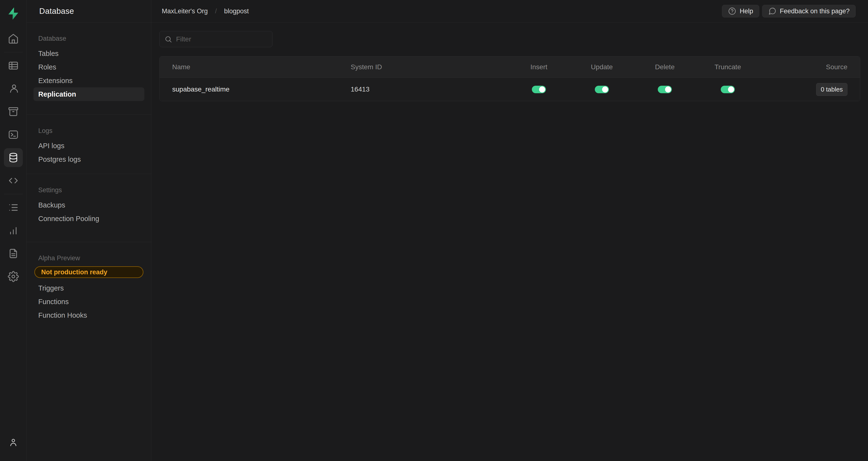 The width and height of the screenshot is (868, 461). What do you see at coordinates (13, 230) in the screenshot?
I see `reports-chart-icon` at bounding box center [13, 230].